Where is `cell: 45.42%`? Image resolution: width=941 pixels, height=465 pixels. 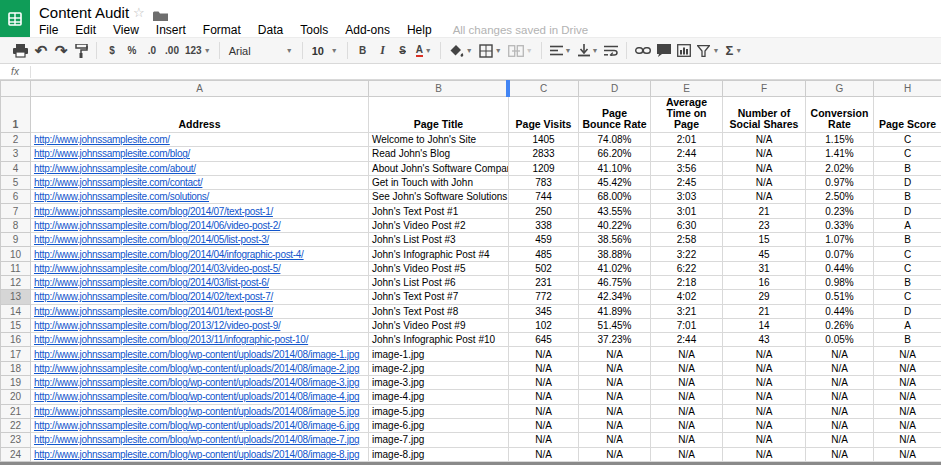 cell: 45.42% is located at coordinates (615, 182).